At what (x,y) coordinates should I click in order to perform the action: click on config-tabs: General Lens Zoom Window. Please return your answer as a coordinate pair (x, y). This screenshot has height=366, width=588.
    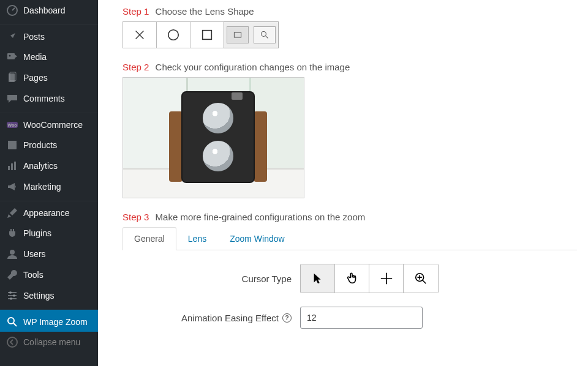
    Looking at the image, I should click on (350, 239).